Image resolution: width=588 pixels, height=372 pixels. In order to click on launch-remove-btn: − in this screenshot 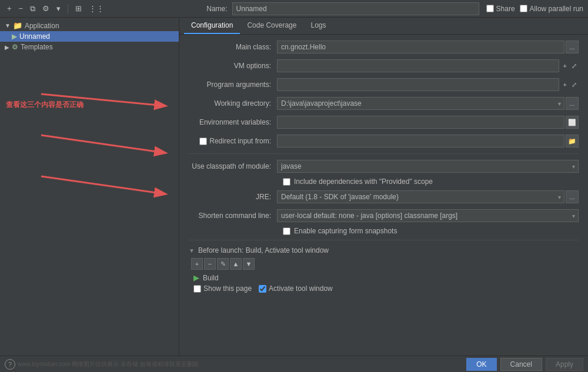, I will do `click(210, 264)`.